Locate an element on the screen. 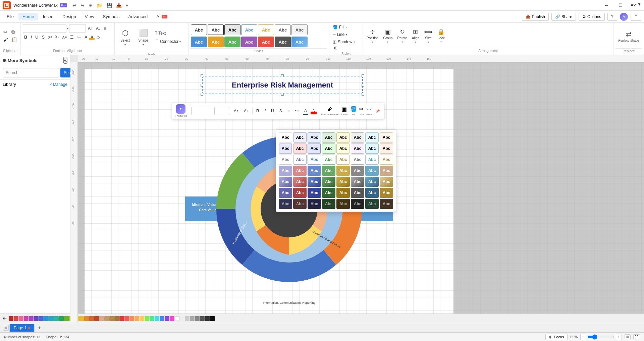 This screenshot has height=341, width=644. color-bright-red is located at coordinates (122, 319).